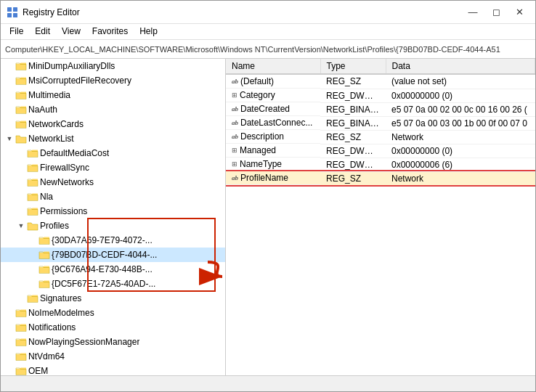  I want to click on entry-name: DateLastConnec..., so click(276, 123).